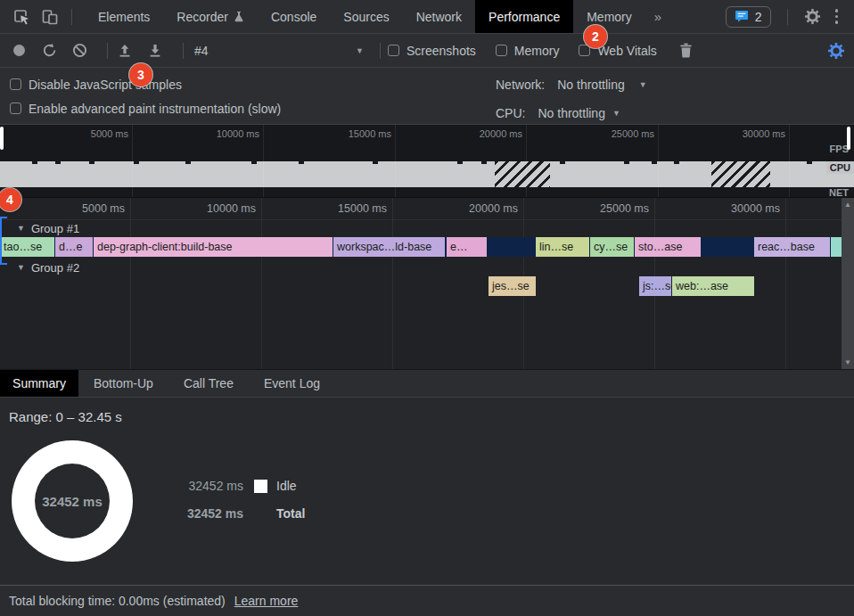 This screenshot has height=616, width=854. What do you see at coordinates (759, 17) in the screenshot?
I see `issues-count: 2` at bounding box center [759, 17].